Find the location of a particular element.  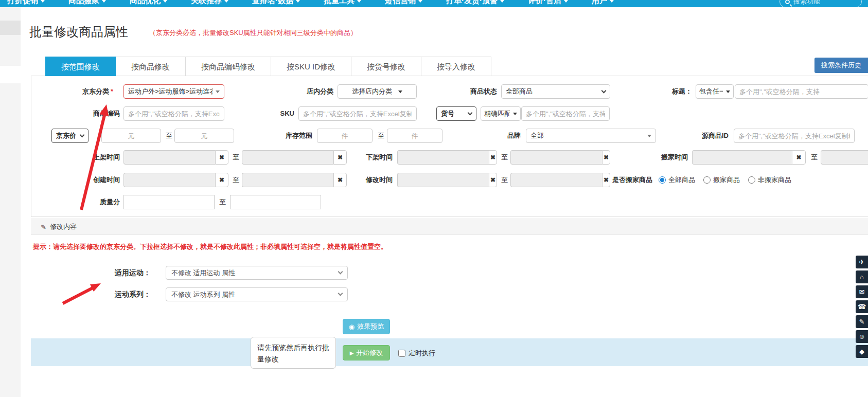

sidebar-tile is located at coordinates (10, 28).